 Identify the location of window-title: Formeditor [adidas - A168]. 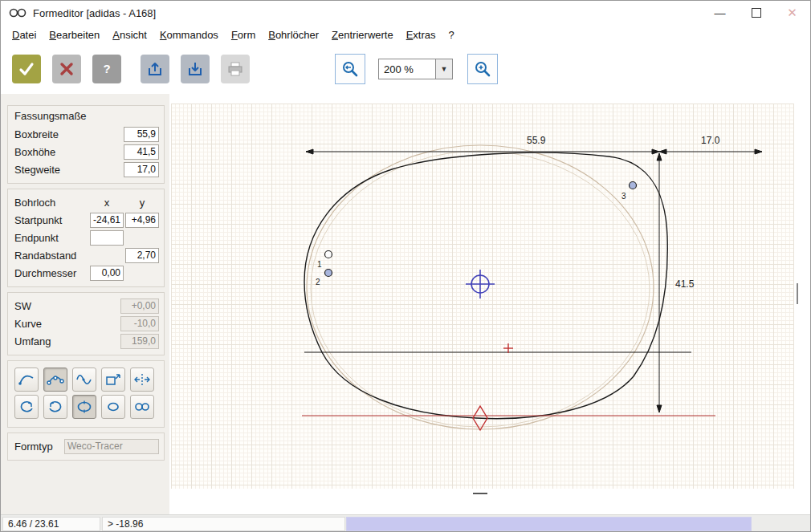
(95, 13).